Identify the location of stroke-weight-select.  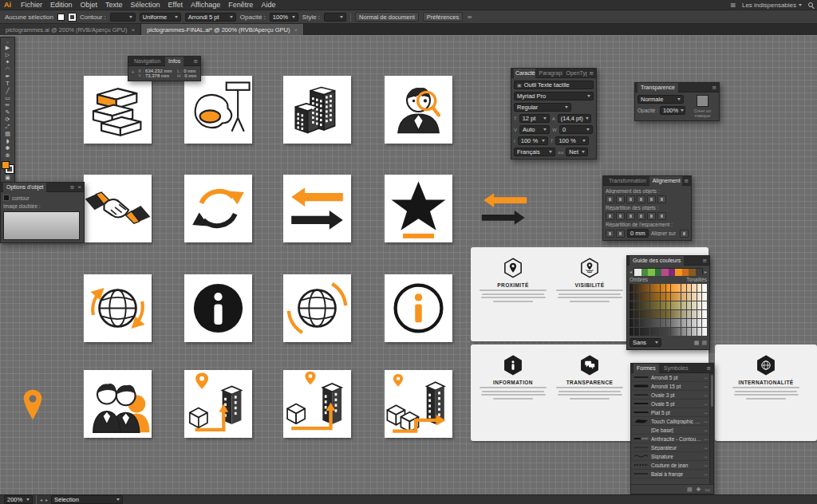
(123, 18).